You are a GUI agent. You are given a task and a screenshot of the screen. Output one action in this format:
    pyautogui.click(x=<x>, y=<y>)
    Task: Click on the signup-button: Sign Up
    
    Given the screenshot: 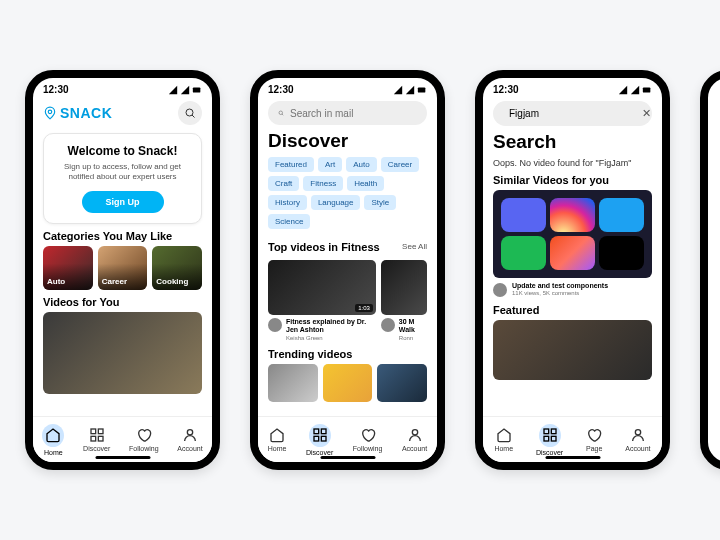 What is the action you would take?
    pyautogui.click(x=123, y=202)
    